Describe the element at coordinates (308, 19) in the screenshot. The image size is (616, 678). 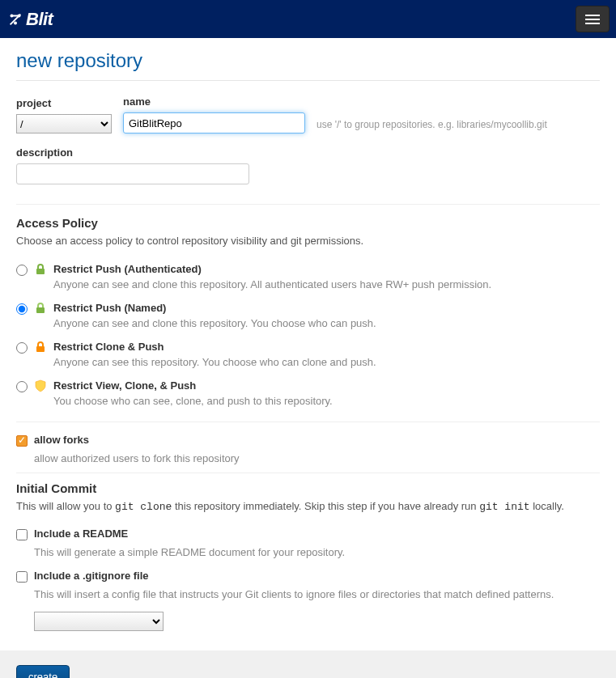
I see `navbar: Blit` at that location.